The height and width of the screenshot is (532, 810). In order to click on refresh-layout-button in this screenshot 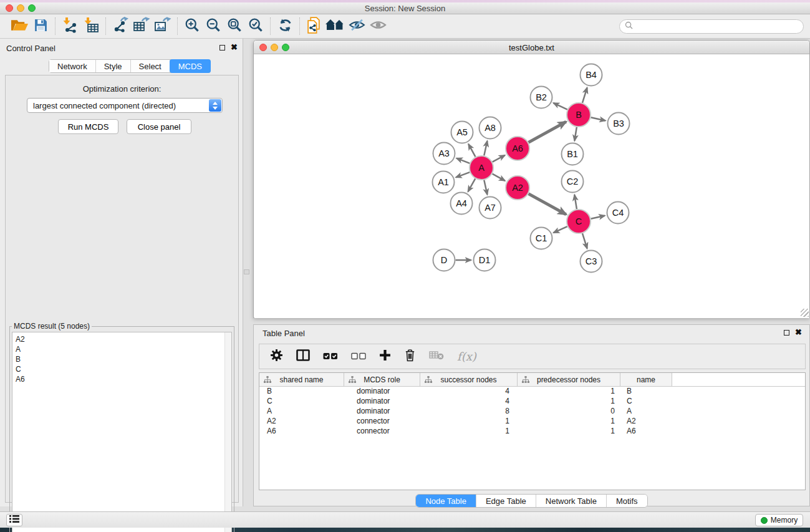, I will do `click(285, 26)`.